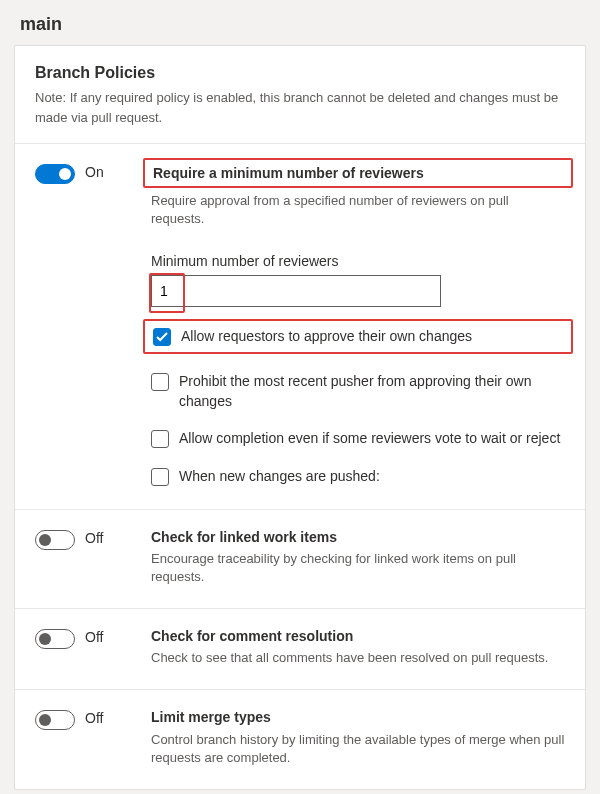 This screenshot has height=794, width=600. Describe the element at coordinates (211, 717) in the screenshot. I see `policy-title-limit-merge: Limit merge types` at that location.